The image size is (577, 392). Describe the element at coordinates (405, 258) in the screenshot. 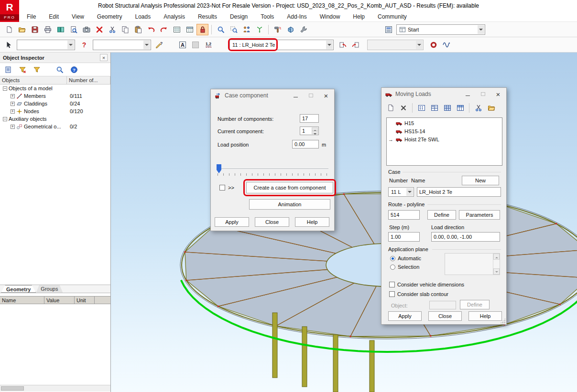

I see `radio-automatic: Automatic` at that location.